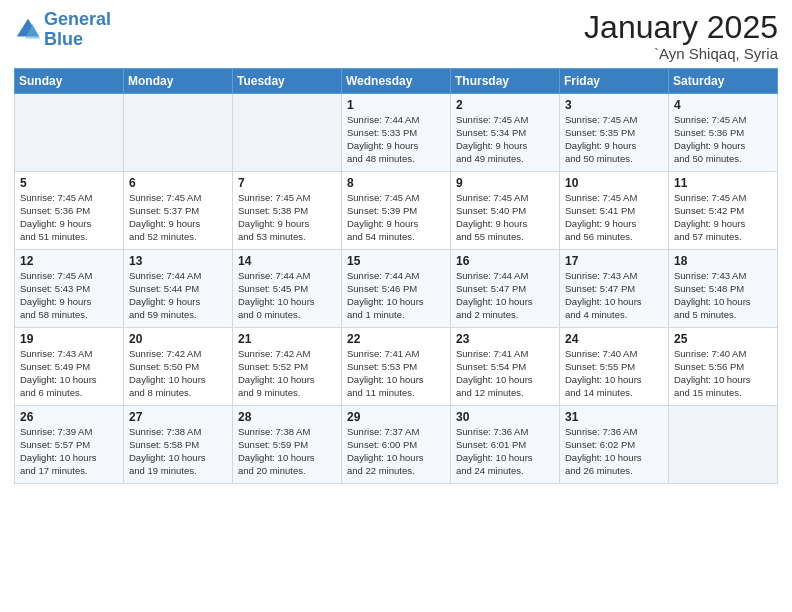  What do you see at coordinates (287, 218) in the screenshot?
I see `cell-data: Sunrise: 7:45 AMSunset: 5:38 PMDaylight:…` at bounding box center [287, 218].